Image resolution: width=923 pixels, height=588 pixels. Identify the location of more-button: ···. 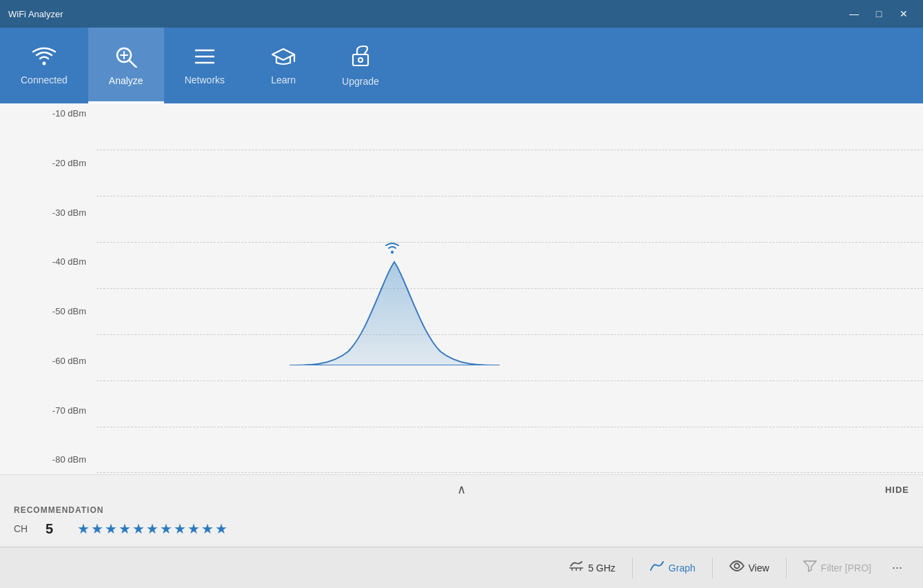
(897, 568).